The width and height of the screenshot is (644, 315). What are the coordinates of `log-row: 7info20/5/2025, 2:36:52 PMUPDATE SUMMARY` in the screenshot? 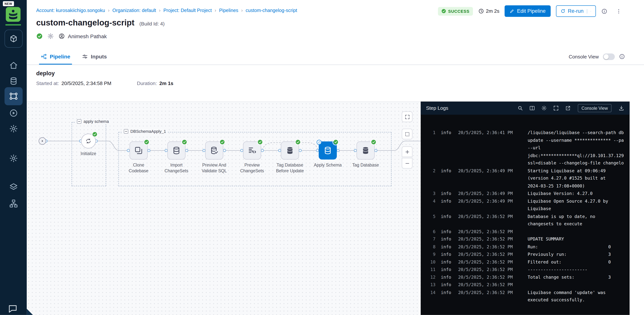 It's located at (525, 239).